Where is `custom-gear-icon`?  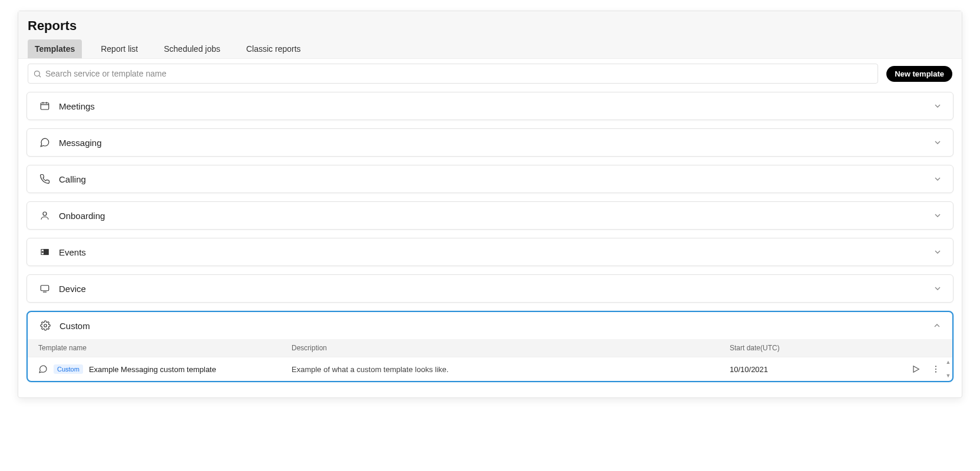 custom-gear-icon is located at coordinates (45, 326).